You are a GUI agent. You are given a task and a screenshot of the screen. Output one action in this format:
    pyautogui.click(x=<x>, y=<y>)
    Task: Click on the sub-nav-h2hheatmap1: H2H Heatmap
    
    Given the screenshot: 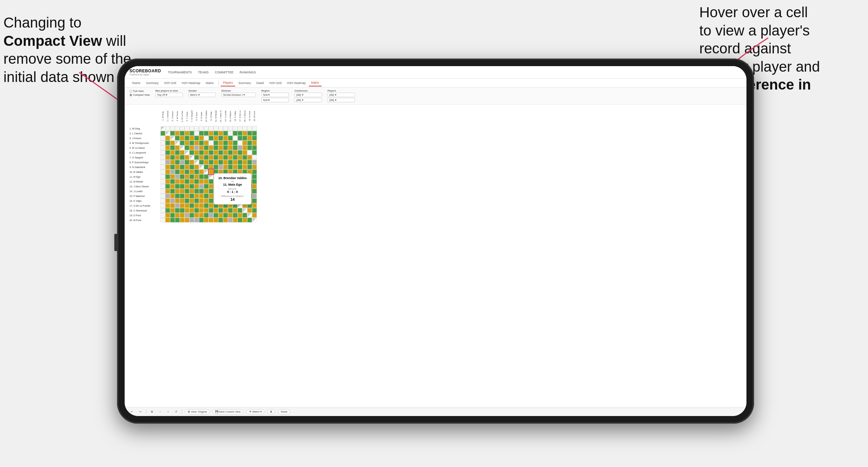 What is the action you would take?
    pyautogui.click(x=191, y=83)
    